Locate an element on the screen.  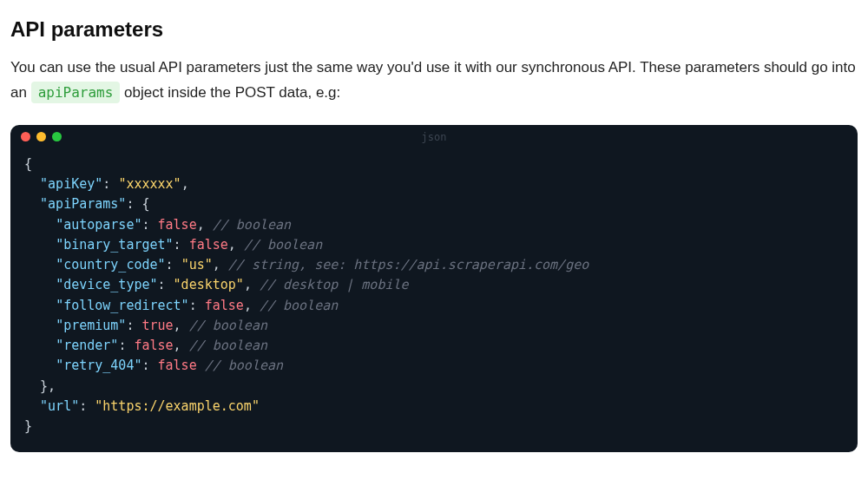
key-render: "render" is located at coordinates (87, 345).